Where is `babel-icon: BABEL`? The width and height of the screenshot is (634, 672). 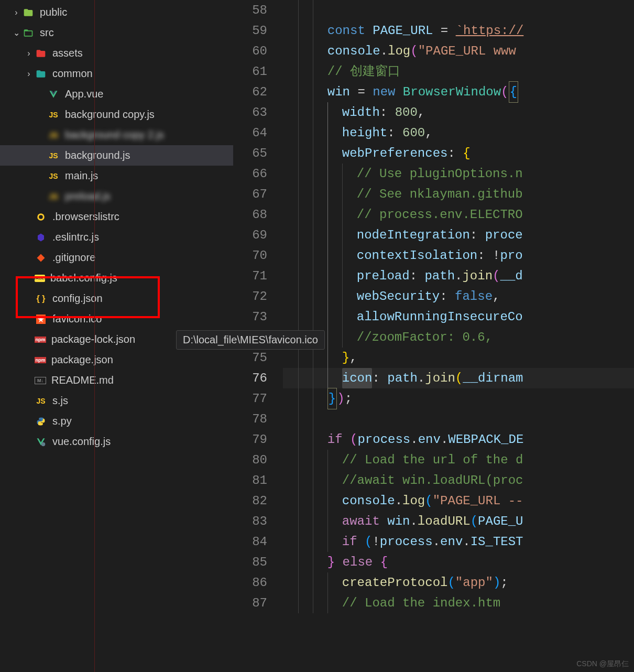 babel-icon: BABEL is located at coordinates (40, 278).